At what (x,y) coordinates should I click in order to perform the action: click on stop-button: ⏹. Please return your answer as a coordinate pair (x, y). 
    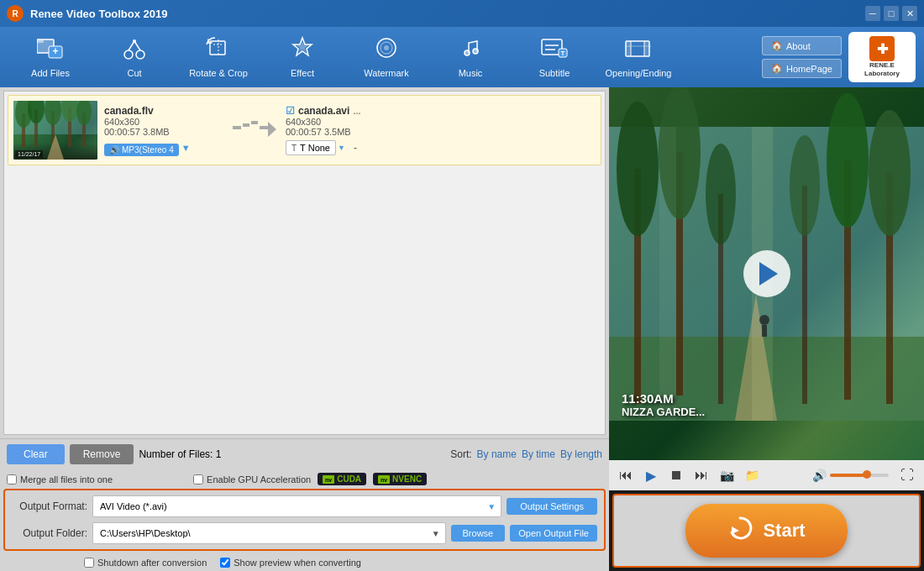
    Looking at the image, I should click on (676, 475).